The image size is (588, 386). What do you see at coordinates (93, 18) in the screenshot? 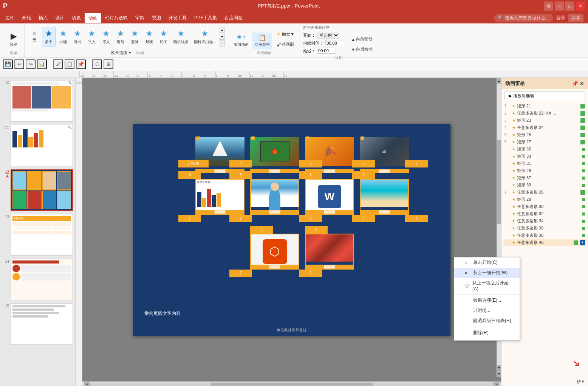
I see `menu-animation: 动画` at bounding box center [93, 18].